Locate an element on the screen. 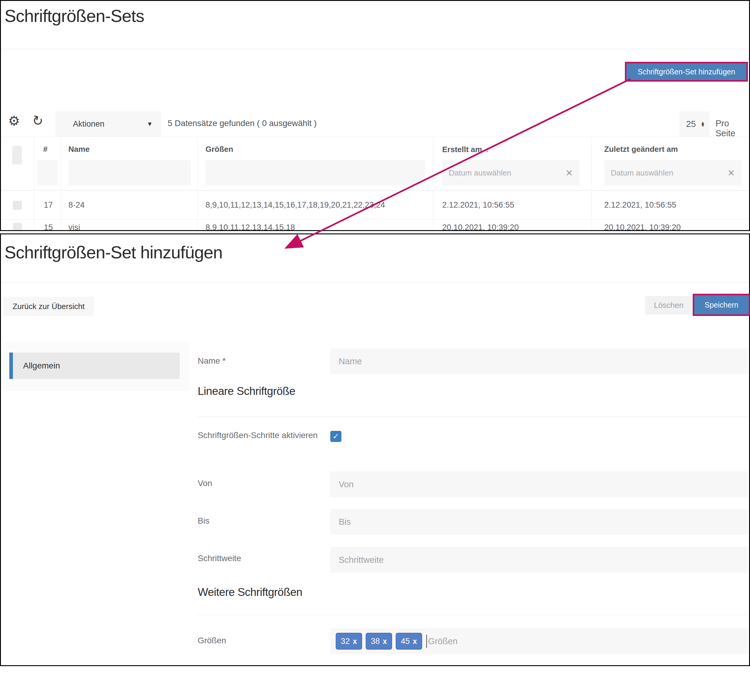 This screenshot has height=700, width=750. cell-created: 20.10.2021, 10:39:20 is located at coordinates (512, 226).